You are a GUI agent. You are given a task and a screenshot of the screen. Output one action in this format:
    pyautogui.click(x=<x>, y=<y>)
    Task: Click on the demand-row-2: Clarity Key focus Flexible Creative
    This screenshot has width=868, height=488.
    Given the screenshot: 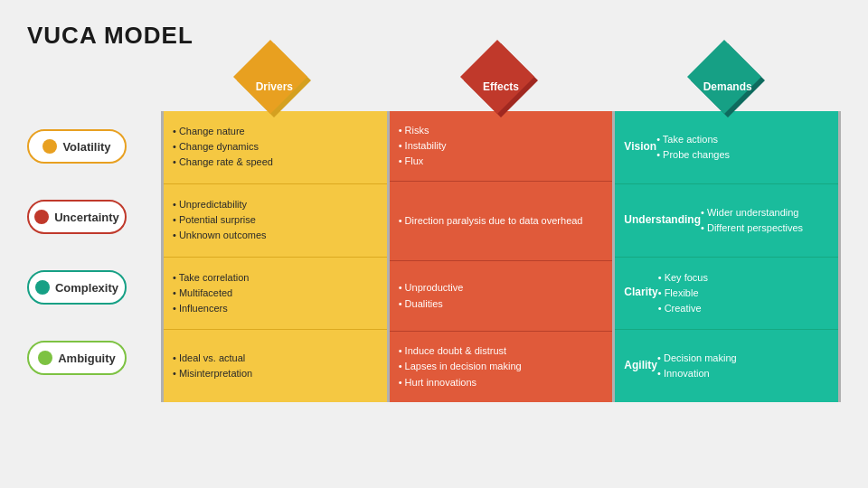 What is the action you would take?
    pyautogui.click(x=727, y=295)
    